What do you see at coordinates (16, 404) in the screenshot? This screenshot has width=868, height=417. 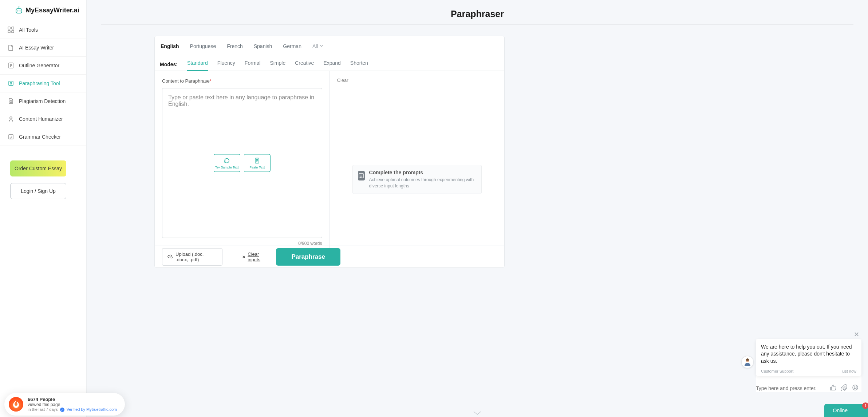 I see `flame-icon` at bounding box center [16, 404].